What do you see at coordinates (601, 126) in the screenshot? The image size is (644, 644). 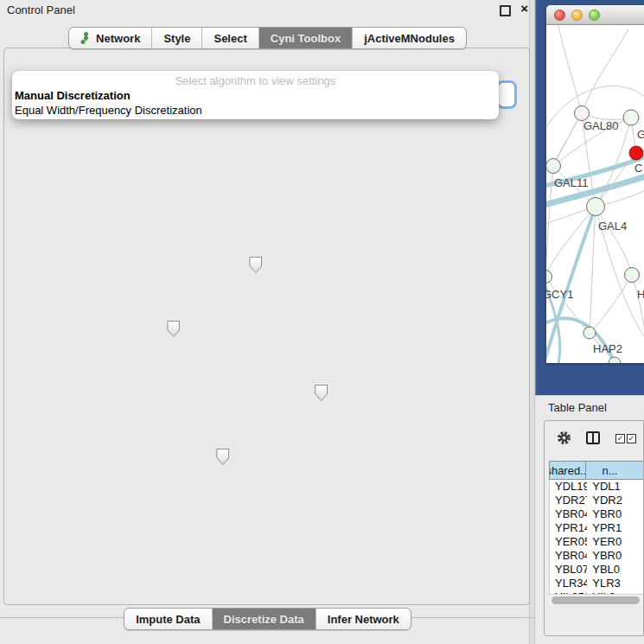 I see `network-node-label: GAL80` at bounding box center [601, 126].